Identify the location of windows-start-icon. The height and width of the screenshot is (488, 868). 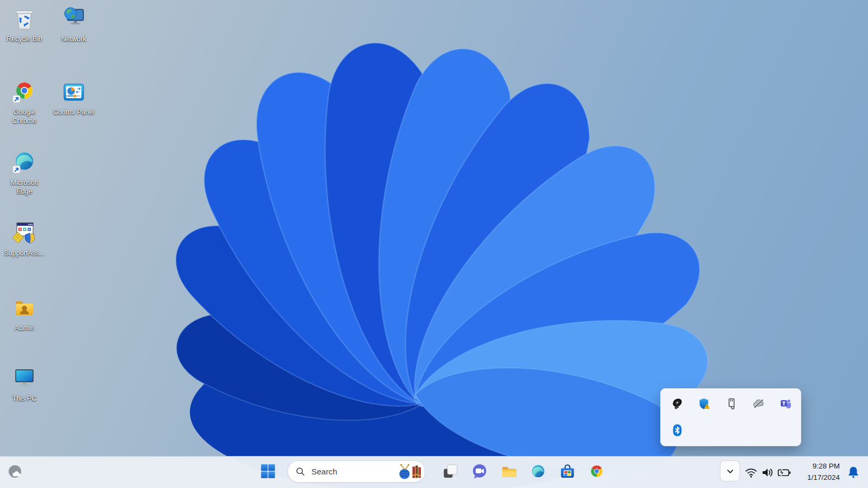
(268, 471).